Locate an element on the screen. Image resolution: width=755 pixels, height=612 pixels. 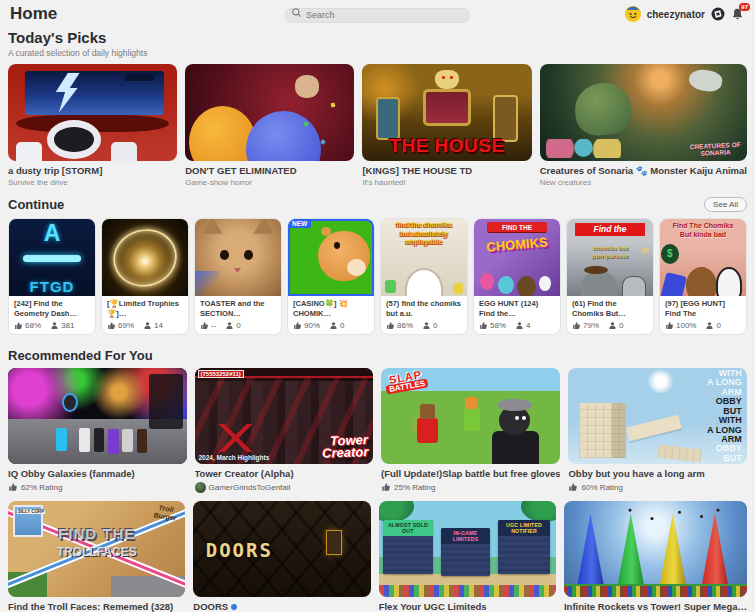
thumbnail-note-text: Troll Burger is located at coordinates (166, 512).